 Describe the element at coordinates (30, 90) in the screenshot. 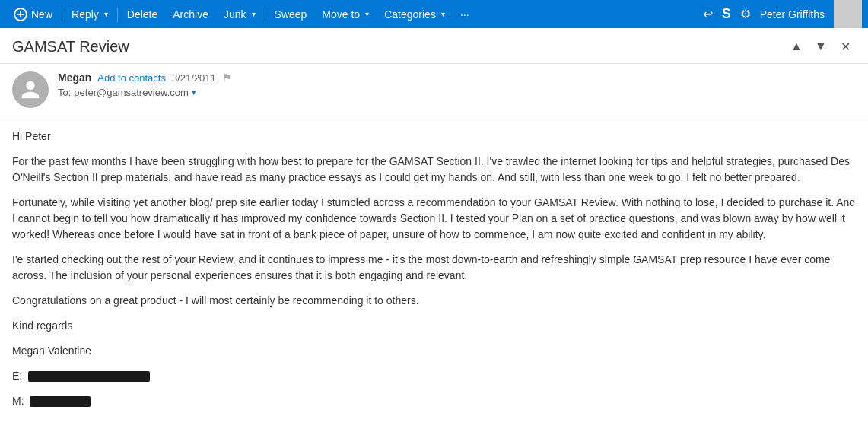

I see `sender-avatar` at that location.